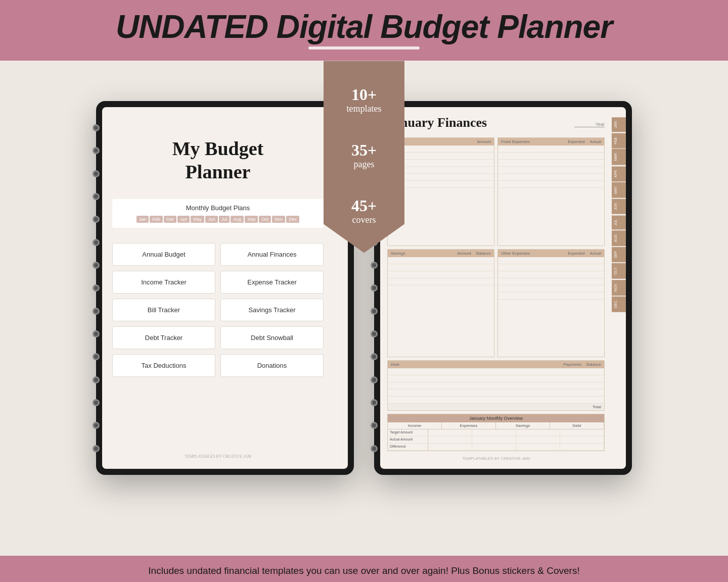 This screenshot has width=728, height=582. What do you see at coordinates (197, 219) in the screenshot?
I see `month-may: May` at bounding box center [197, 219].